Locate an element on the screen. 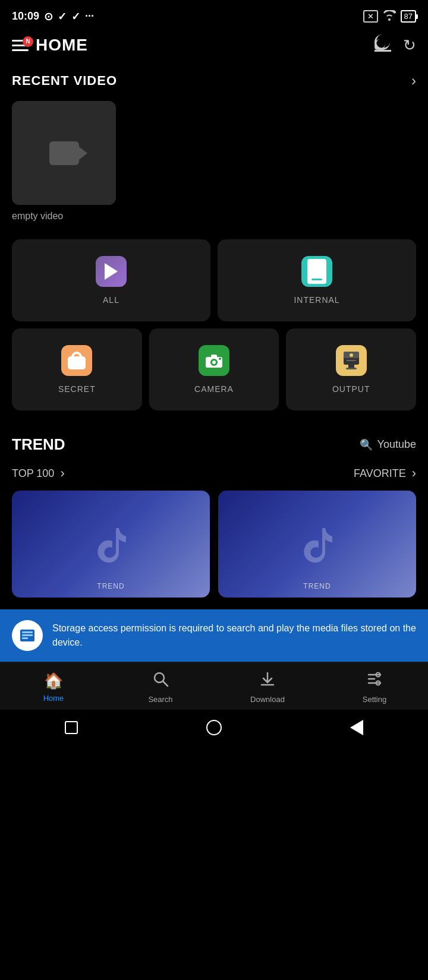 The image size is (428, 980). status-left: 10:09 ⊙ ✓ ✓ ··· is located at coordinates (53, 17).